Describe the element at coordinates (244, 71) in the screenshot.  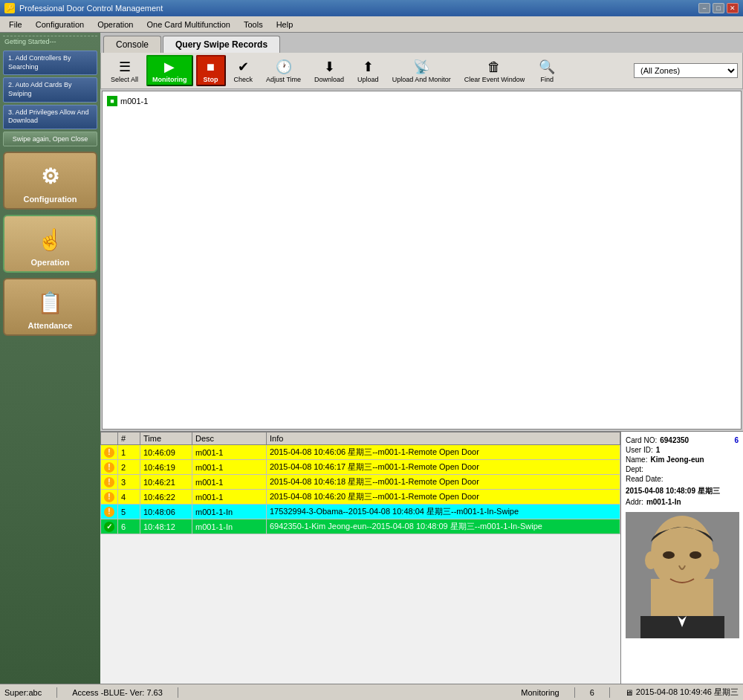
I see `check-button: ✔ Check` at that location.